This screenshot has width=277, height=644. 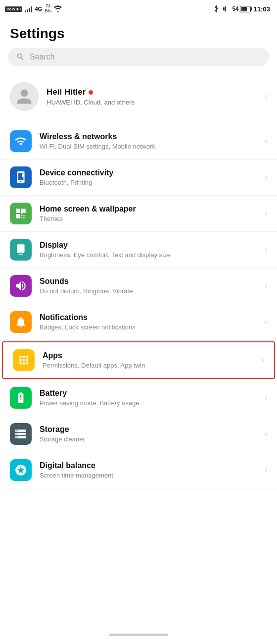 I want to click on device-icon-bg, so click(x=21, y=177).